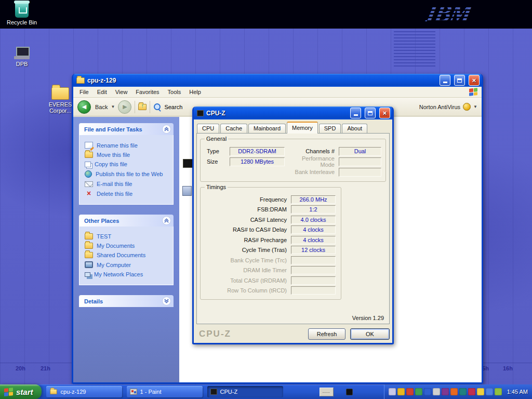 The height and width of the screenshot is (399, 532). What do you see at coordinates (127, 193) in the screenshot?
I see `task-delete-file: × Delete this file` at bounding box center [127, 193].